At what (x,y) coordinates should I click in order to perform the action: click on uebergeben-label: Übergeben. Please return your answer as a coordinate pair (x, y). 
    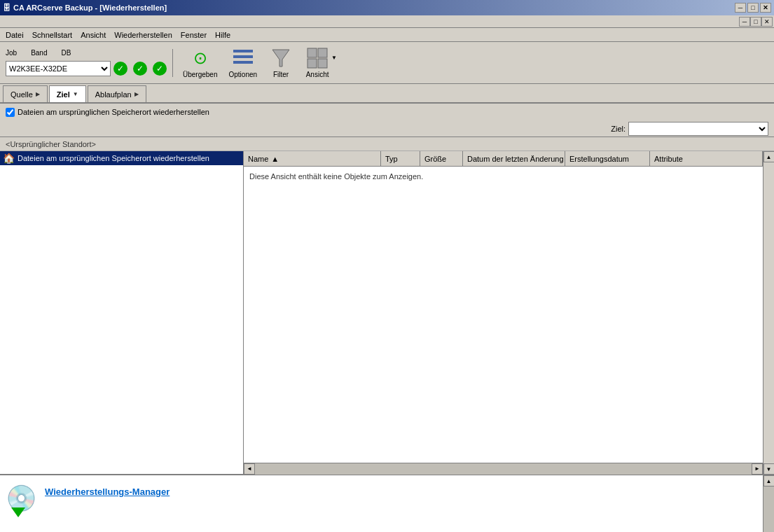
    Looking at the image, I should click on (200, 74).